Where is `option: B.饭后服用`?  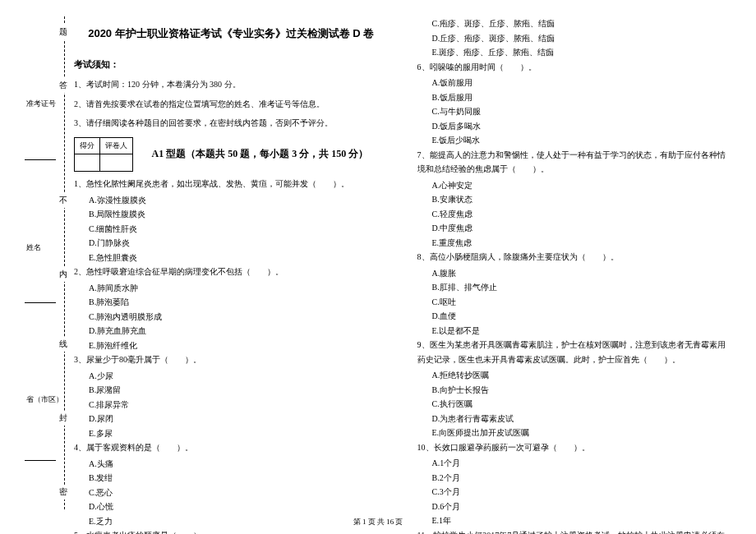 option: B.饭后服用 is located at coordinates (575, 98).